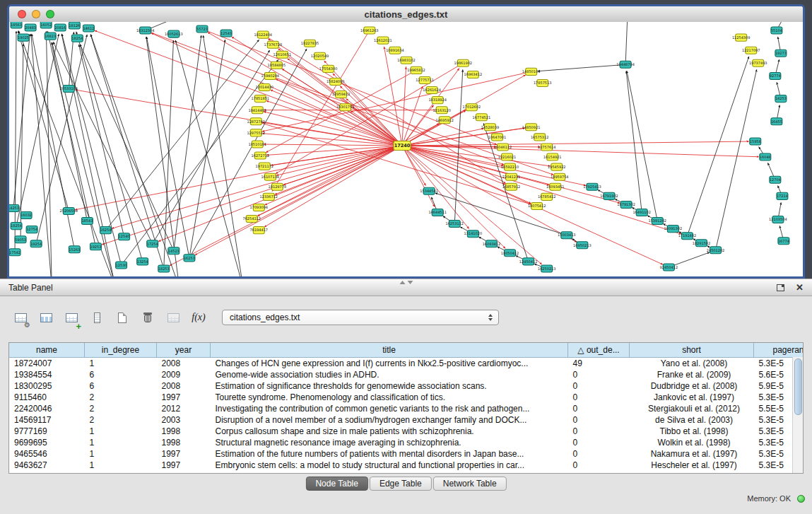  Describe the element at coordinates (642, 212) in the screenshot. I see `graph-node-label: 16491102` at that location.